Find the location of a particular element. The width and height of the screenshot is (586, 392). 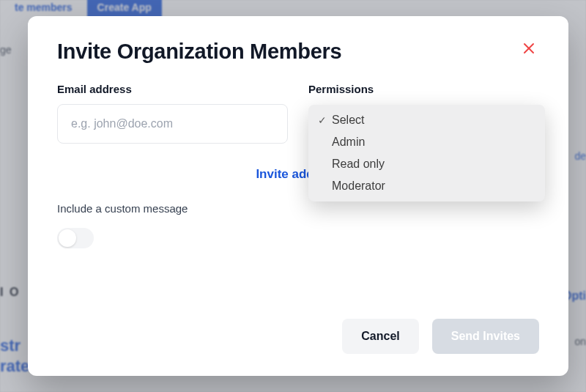

dropdown-item-readonly: Read only is located at coordinates (426, 164).